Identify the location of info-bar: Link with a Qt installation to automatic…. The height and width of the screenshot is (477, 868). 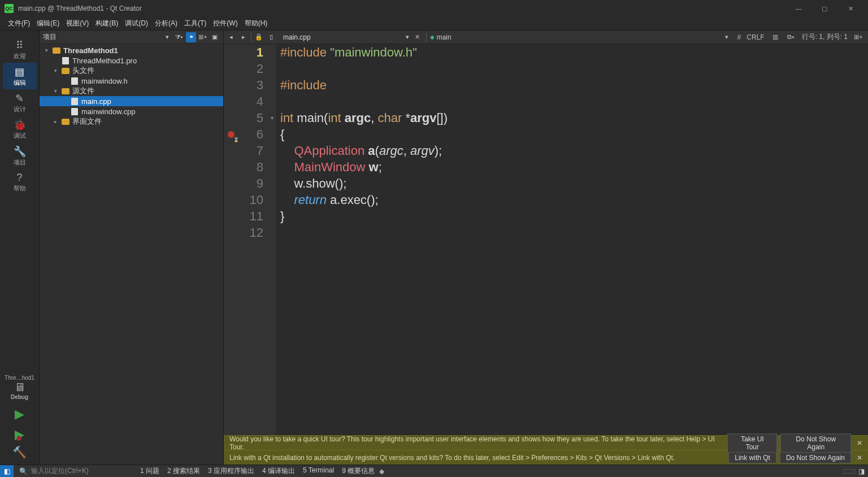
(546, 457).